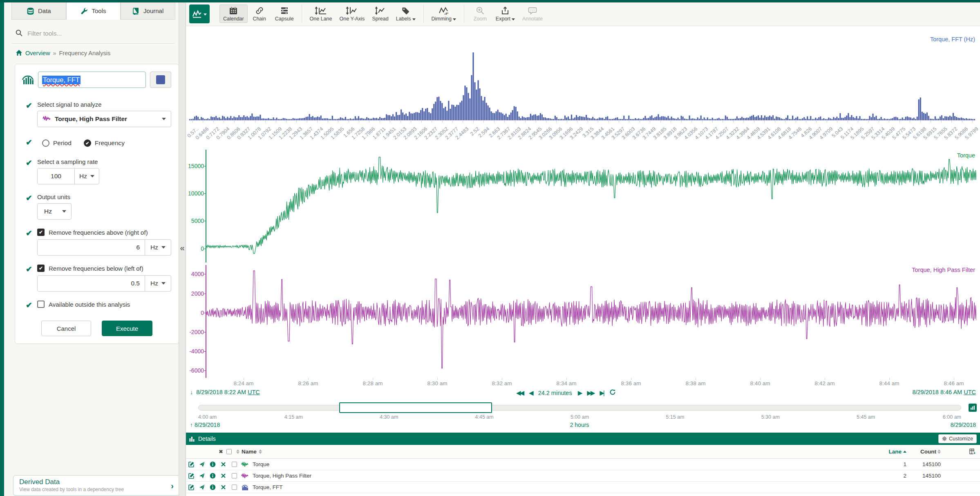 This screenshot has width=980, height=496. What do you see at coordinates (530, 393) in the screenshot?
I see `step-back-icon: ◀` at bounding box center [530, 393].